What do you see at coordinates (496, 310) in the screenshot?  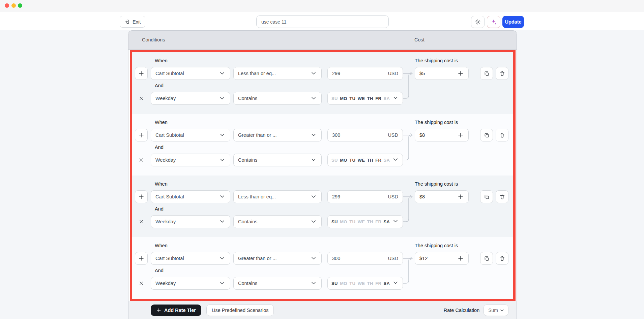 I see `rate-calculation-select: Sum` at bounding box center [496, 310].